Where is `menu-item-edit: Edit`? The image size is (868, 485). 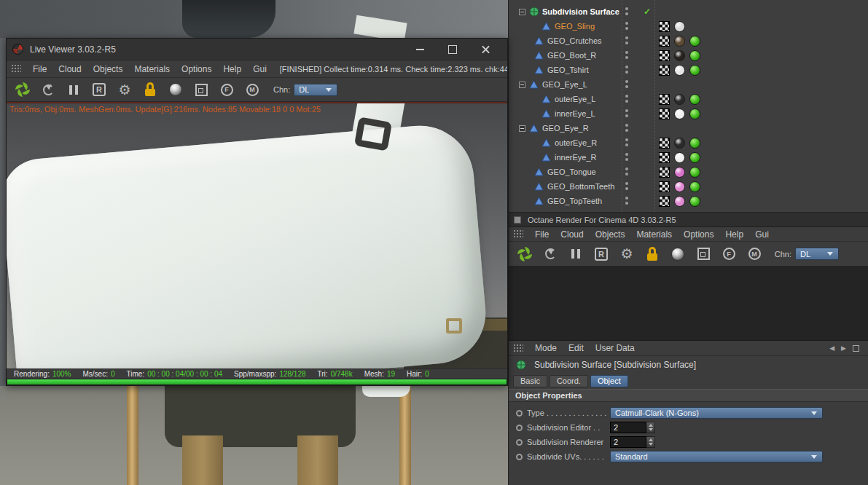
menu-item-edit: Edit is located at coordinates (576, 348).